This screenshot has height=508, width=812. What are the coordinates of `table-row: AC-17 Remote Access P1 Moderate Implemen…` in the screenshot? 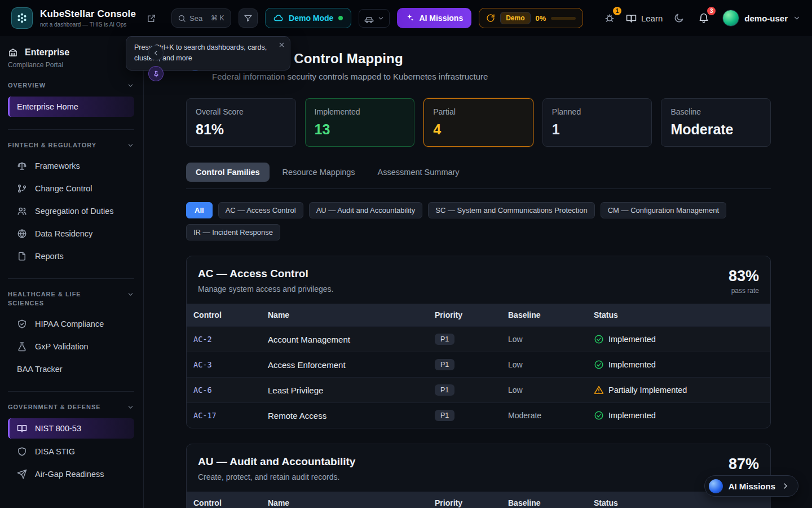 It's located at (478, 415).